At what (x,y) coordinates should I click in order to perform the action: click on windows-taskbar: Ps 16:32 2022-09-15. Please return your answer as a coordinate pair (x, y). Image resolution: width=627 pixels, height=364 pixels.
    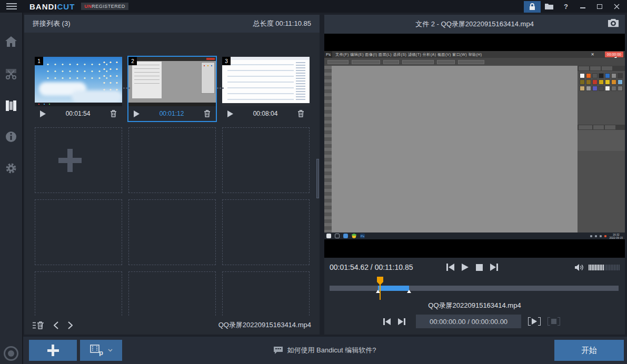
    Looking at the image, I should click on (475, 236).